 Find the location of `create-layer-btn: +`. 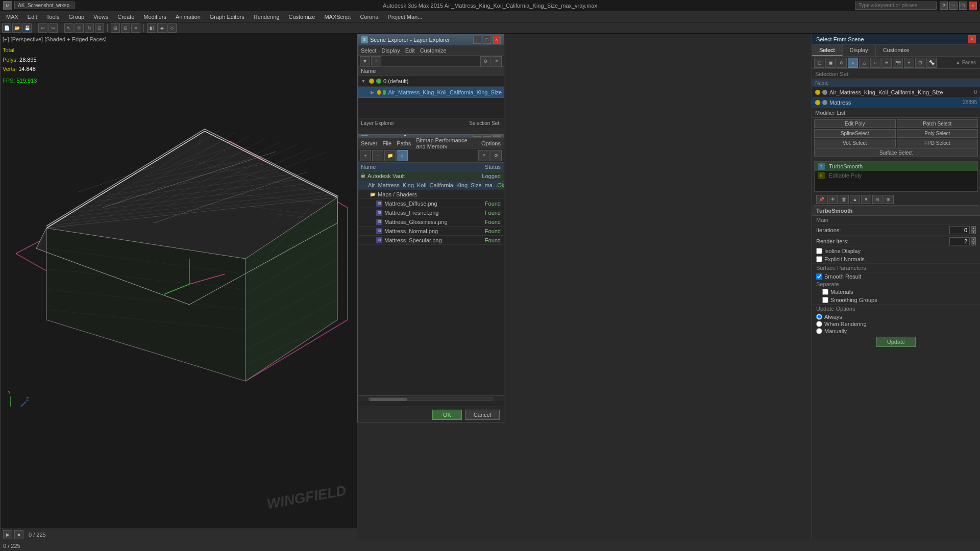

create-layer-btn: + is located at coordinates (376, 61).